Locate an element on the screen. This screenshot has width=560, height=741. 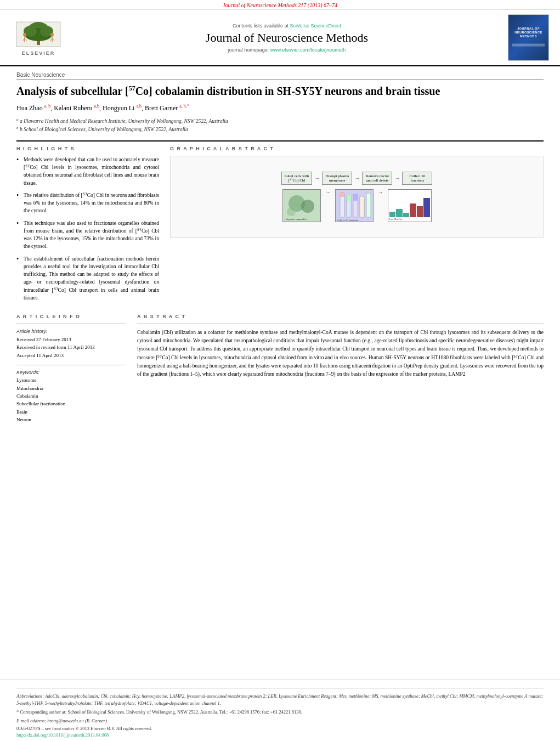
journal-reference: Journal of Neuroscience Methods 217 (201… is located at coordinates (280, 5).